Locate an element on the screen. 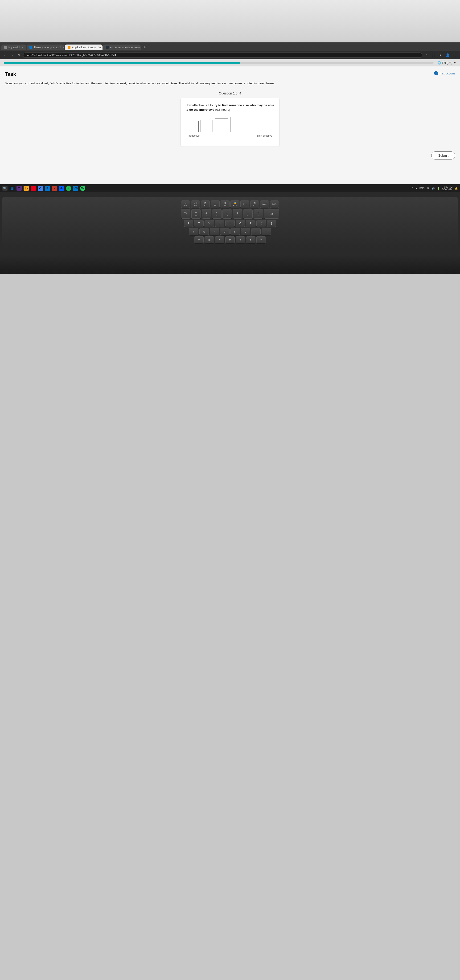 The width and height of the screenshot is (460, 980). instructions-button: i Instructions is located at coordinates (445, 73).